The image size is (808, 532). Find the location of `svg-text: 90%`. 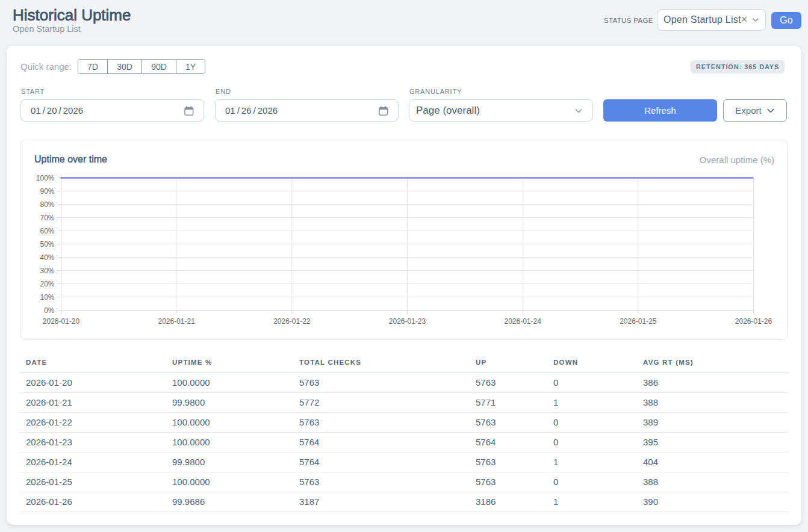

svg-text: 90% is located at coordinates (47, 191).